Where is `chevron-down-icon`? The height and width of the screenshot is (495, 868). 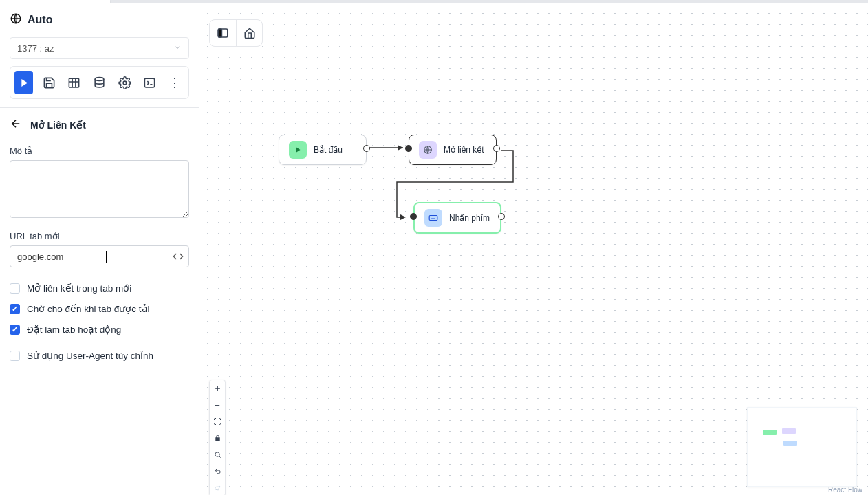 chevron-down-icon is located at coordinates (177, 48).